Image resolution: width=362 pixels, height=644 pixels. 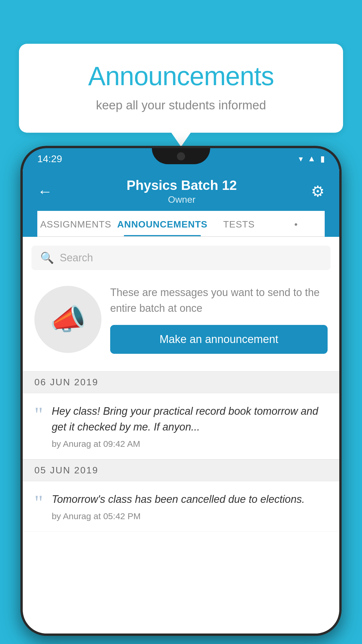 I want to click on signal-icon: ▲, so click(x=312, y=159).